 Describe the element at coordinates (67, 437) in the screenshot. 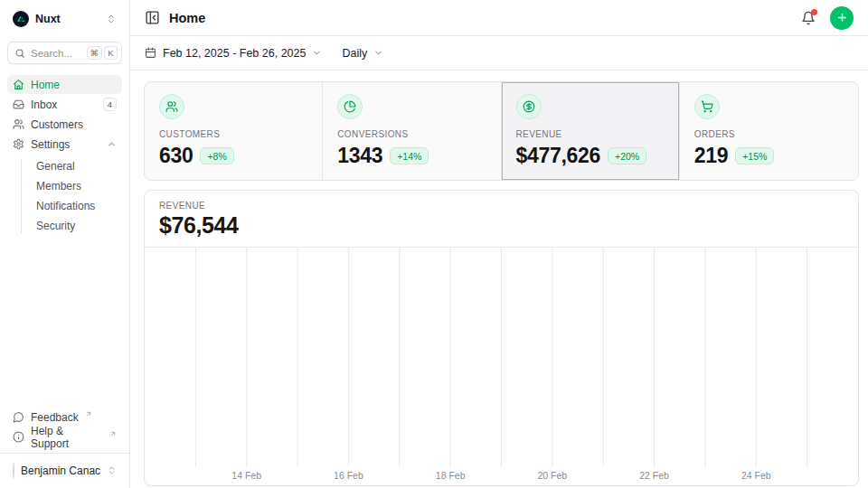

I see `footer-item-label: Help & Support` at that location.